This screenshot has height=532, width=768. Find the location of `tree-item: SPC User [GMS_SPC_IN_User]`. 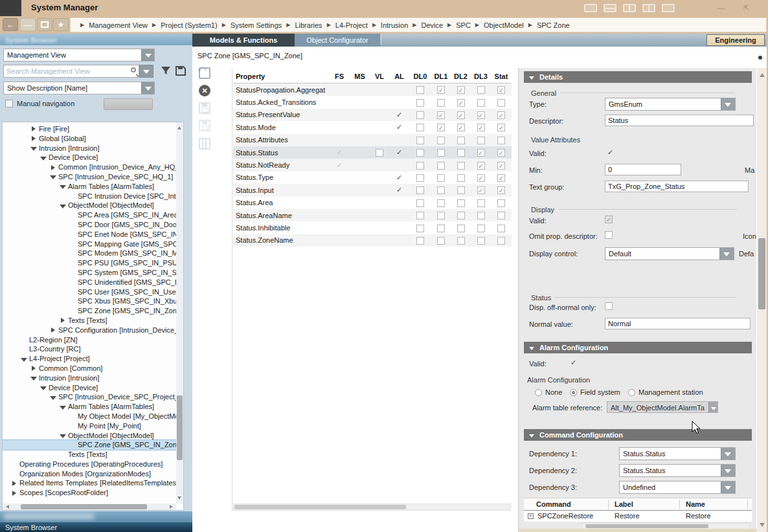

tree-item: SPC User [GMS_SPC_IN_User] is located at coordinates (89, 293).